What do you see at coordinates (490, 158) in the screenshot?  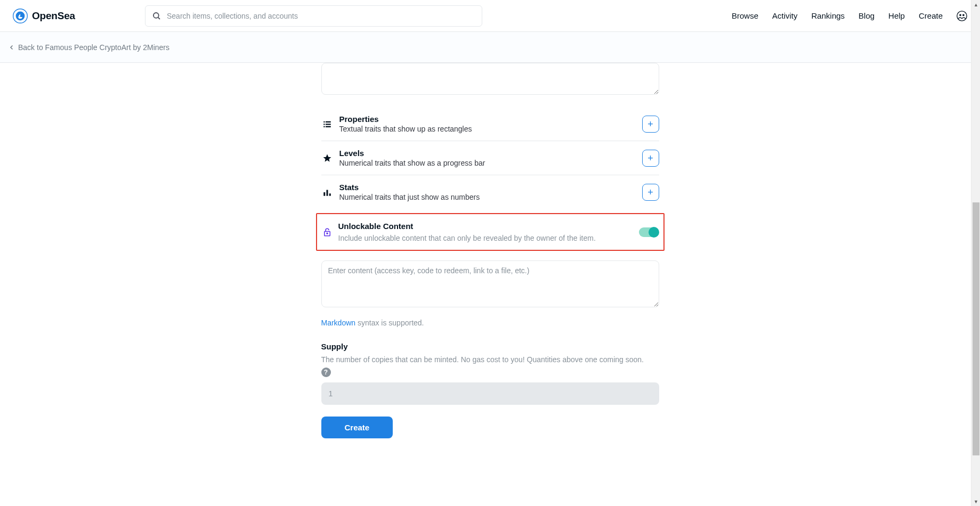 I see `levels-row: Levels Numerical traits that show as a p…` at bounding box center [490, 158].